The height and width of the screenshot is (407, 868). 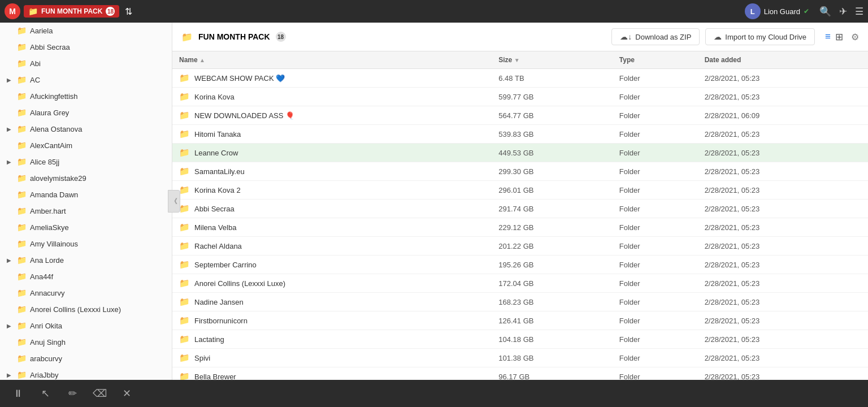 What do you see at coordinates (244, 115) in the screenshot?
I see `row-name-label: NEW DOWNLOADED ASS 🎈` at bounding box center [244, 115].